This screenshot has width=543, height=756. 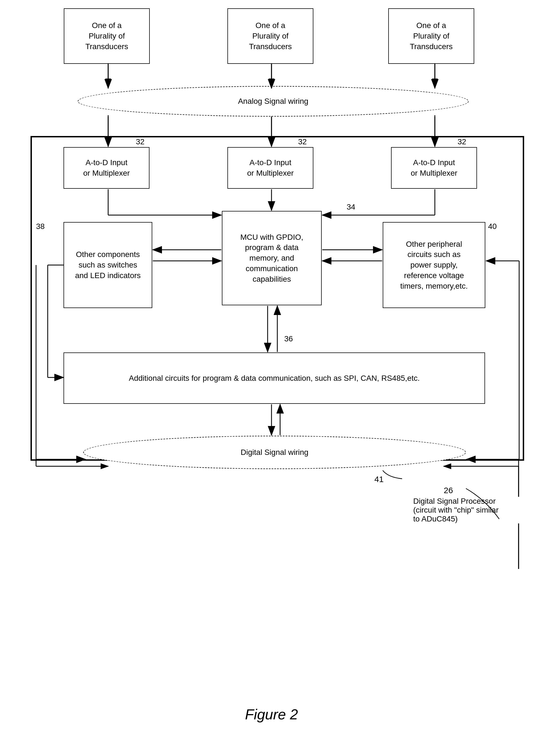 What do you see at coordinates (351, 207) in the screenshot?
I see `ref-34: 34` at bounding box center [351, 207].